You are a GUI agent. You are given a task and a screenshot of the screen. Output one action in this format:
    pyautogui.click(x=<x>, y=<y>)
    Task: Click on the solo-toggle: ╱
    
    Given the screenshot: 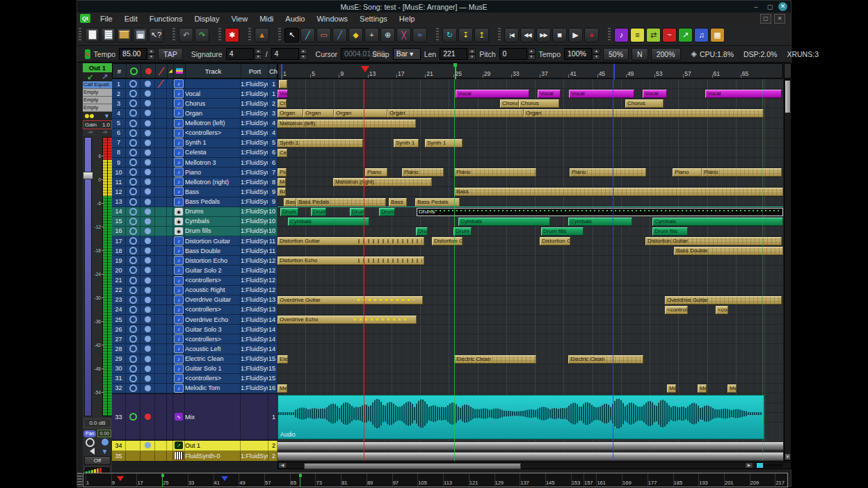 What is the action you would take?
    pyautogui.click(x=161, y=83)
    